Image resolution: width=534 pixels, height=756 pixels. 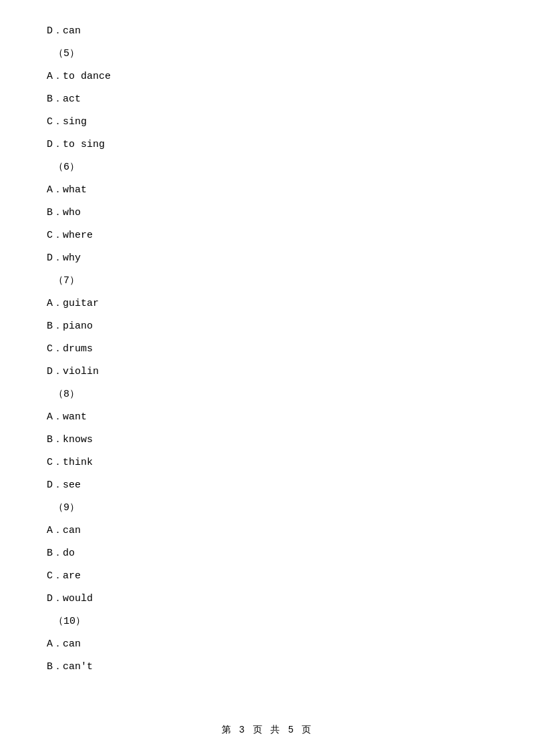 What do you see at coordinates (270, 395) in the screenshot?
I see `section-8: （8）` at bounding box center [270, 395].